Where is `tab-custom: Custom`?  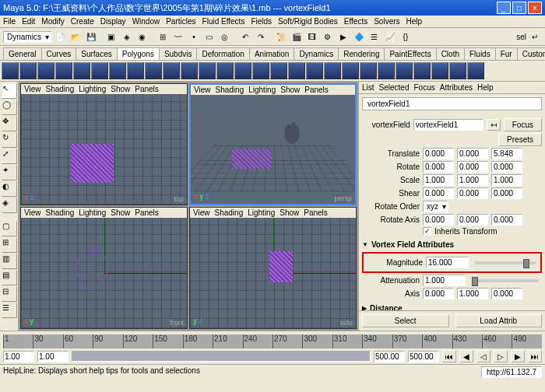 tab-custom: Custom is located at coordinates (531, 54).